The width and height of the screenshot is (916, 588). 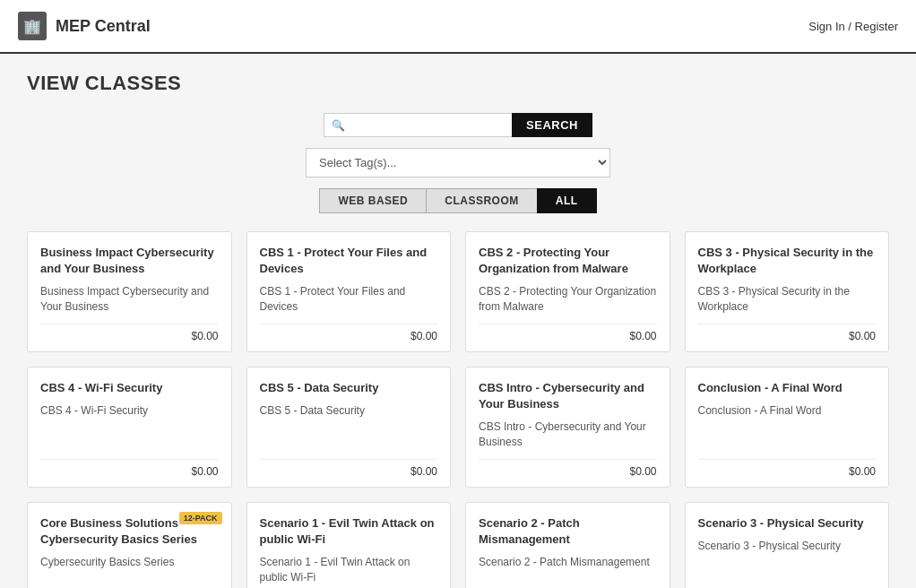 I want to click on card-body: Scenario 3 - Physical Security Scenario …, so click(x=787, y=550).